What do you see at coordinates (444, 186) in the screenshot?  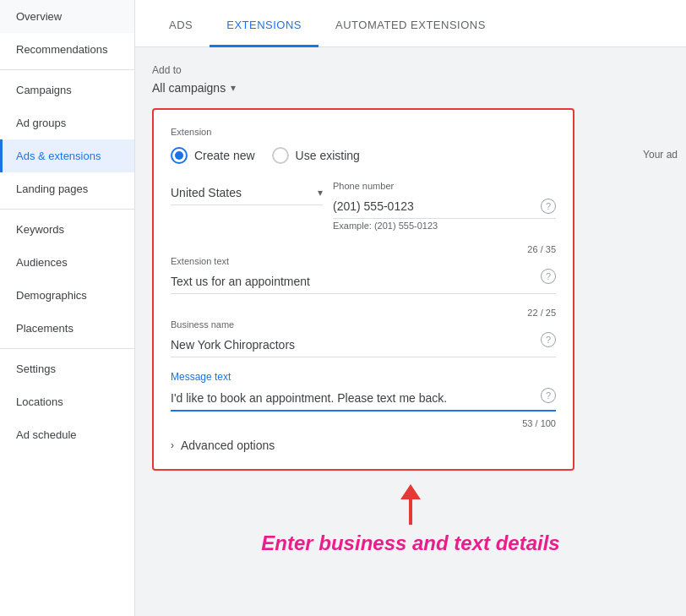 I see `phone-number-label: Phone number` at bounding box center [444, 186].